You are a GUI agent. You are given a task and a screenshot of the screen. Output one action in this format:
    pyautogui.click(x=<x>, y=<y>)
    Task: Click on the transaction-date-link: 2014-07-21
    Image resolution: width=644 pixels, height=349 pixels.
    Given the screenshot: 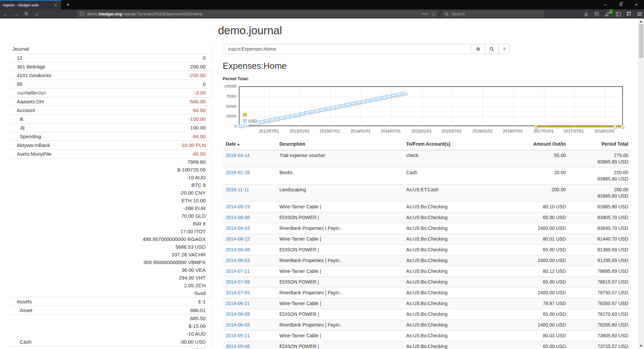 What is the action you would take?
    pyautogui.click(x=238, y=271)
    